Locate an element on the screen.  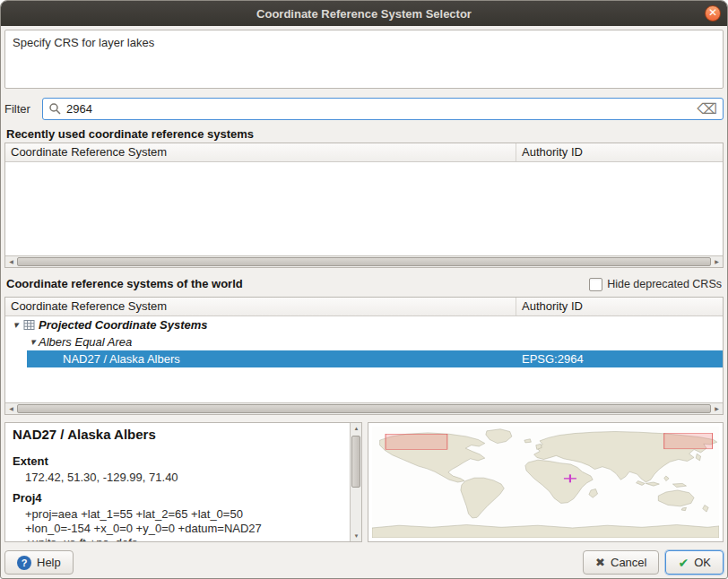
ok-button: ✔ OK is located at coordinates (694, 563).